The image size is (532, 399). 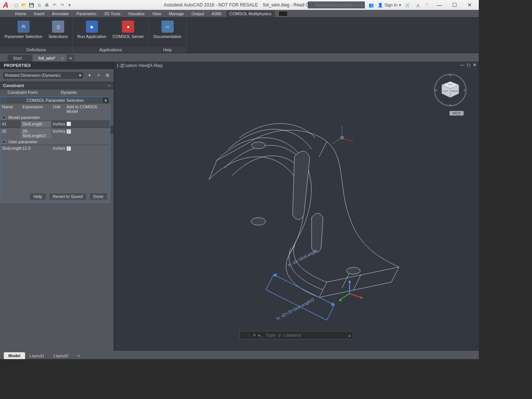 I want to click on redo-icon: ↷, so click(x=62, y=5).